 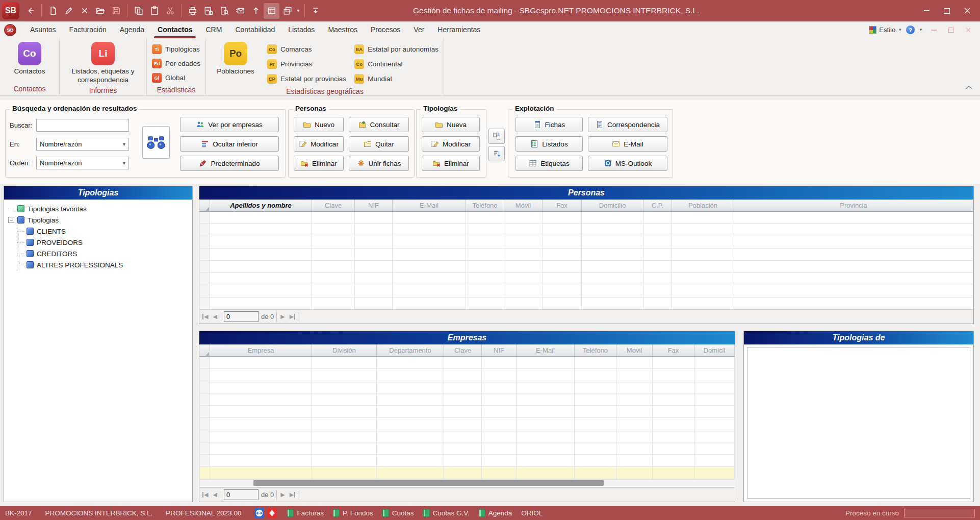 What do you see at coordinates (229, 125) in the screenshot?
I see `ver-por-empresas-button: Ver por empresas` at bounding box center [229, 125].